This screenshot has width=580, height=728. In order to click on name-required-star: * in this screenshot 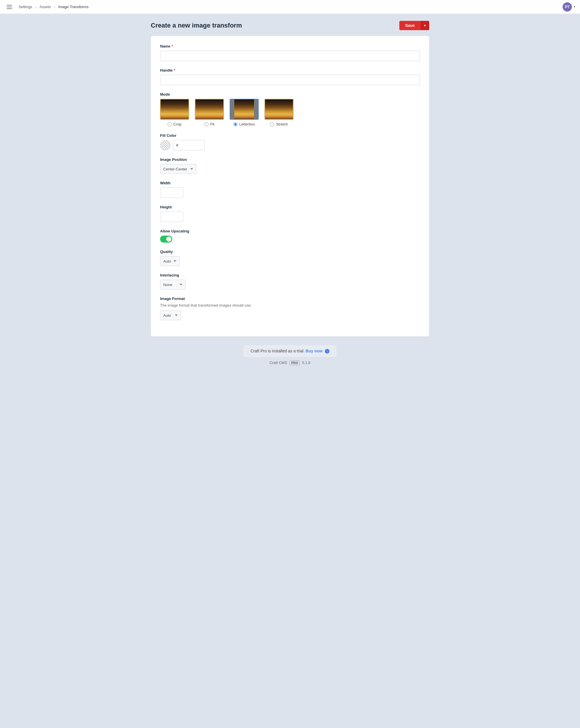, I will do `click(172, 46)`.